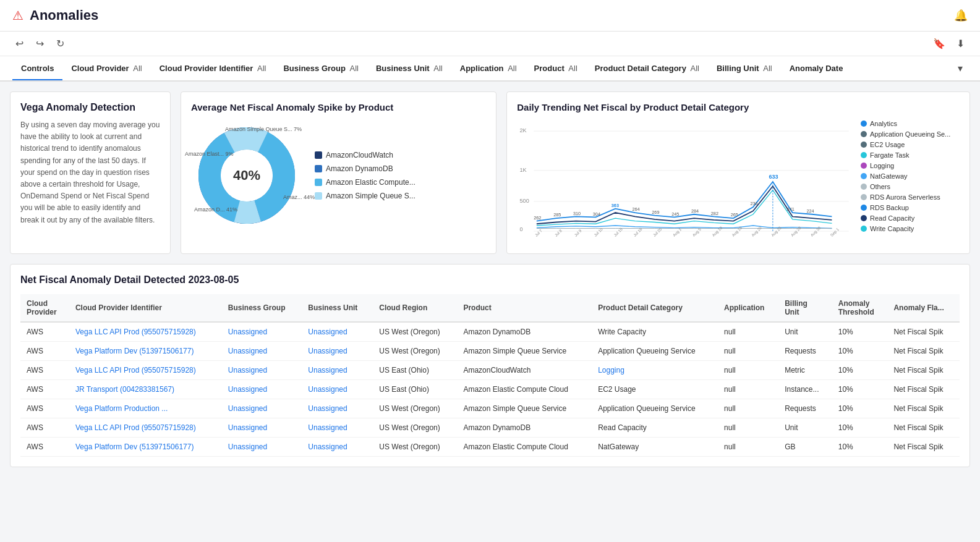 This screenshot has height=542, width=980. Describe the element at coordinates (860, 428) in the screenshot. I see `cell-anomaly-threshold: 10%` at that location.